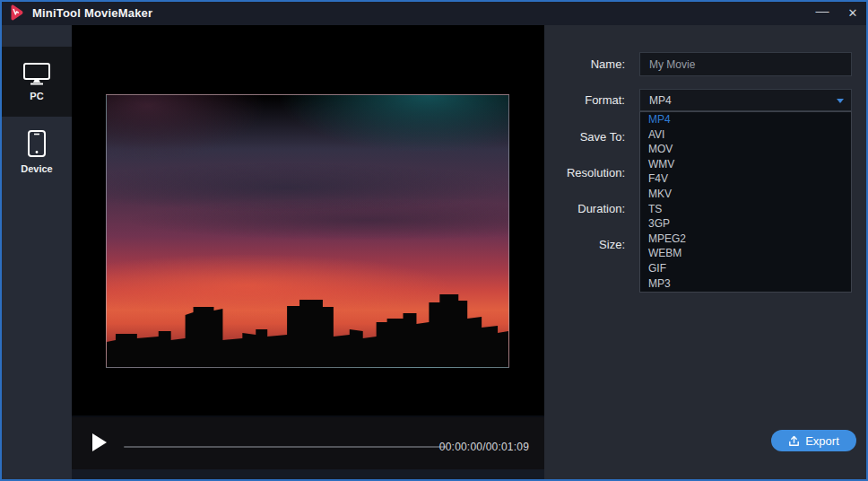  What do you see at coordinates (746, 165) in the screenshot?
I see `format-option: WMV` at bounding box center [746, 165].